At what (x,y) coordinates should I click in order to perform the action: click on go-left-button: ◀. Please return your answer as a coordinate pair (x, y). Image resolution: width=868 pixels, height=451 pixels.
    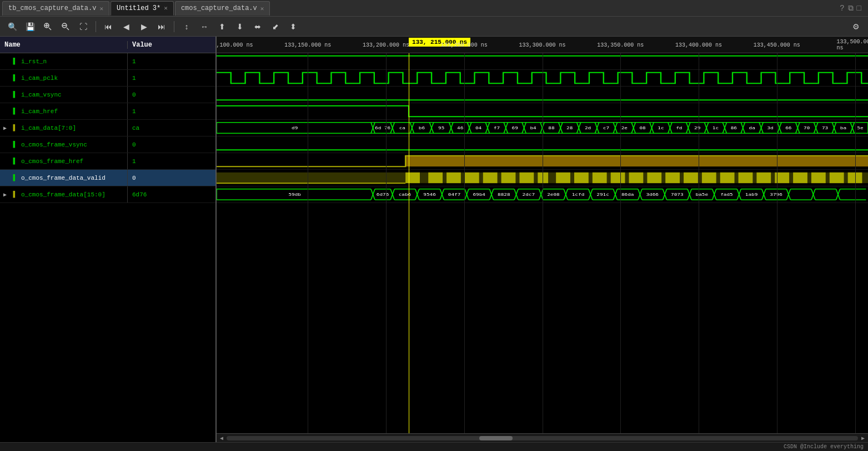
    Looking at the image, I should click on (126, 27).